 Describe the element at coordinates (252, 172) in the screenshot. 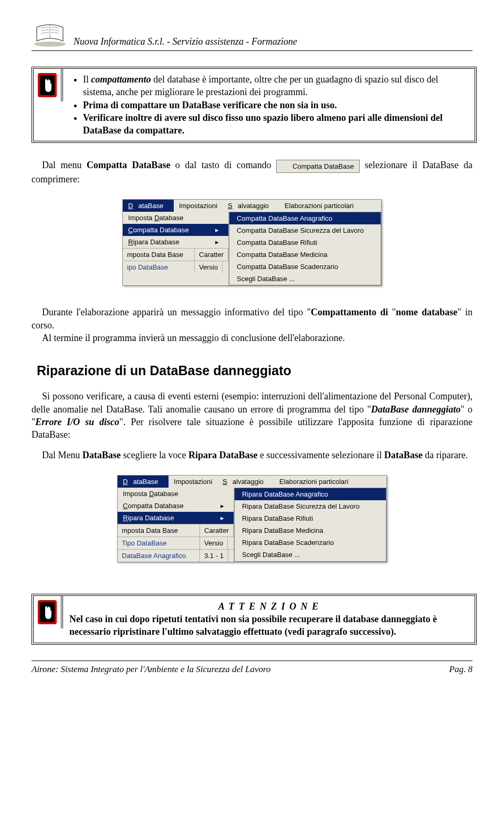

I see `para-compatta-intro: Dal menu Compatta DataBase o dal tasto d…` at that location.